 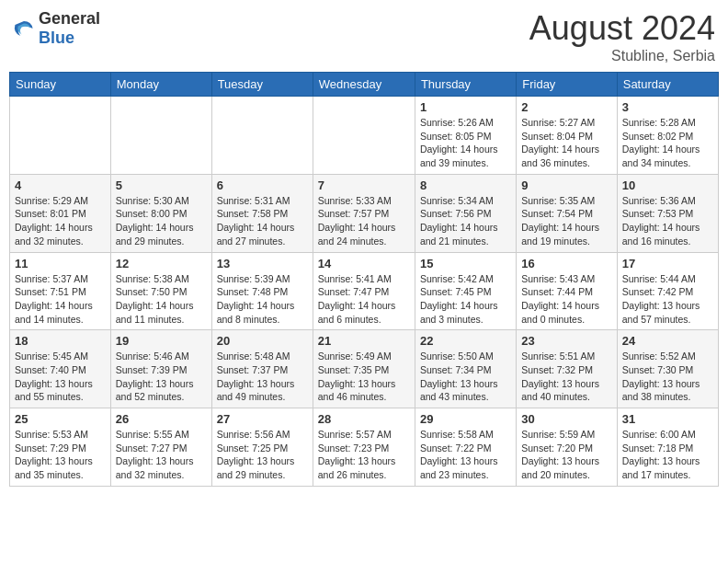 I want to click on day-detail: Sunrise: 5:37 AMSunset: 7:51 PMDaylight:…, so click(x=61, y=300).